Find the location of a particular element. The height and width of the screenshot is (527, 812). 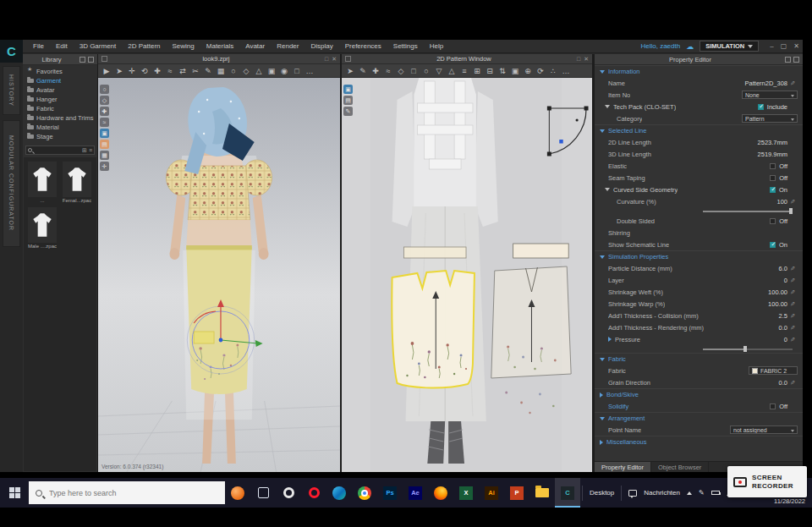

cloud-sync-icon: ☁ is located at coordinates (690, 47).